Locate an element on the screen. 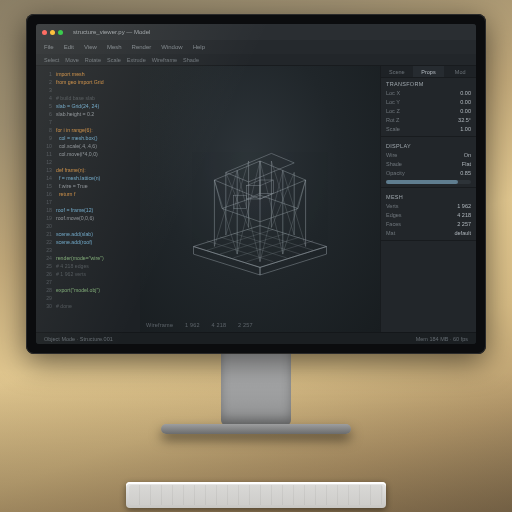  code-line: 7 is located at coordinates (88, 122).